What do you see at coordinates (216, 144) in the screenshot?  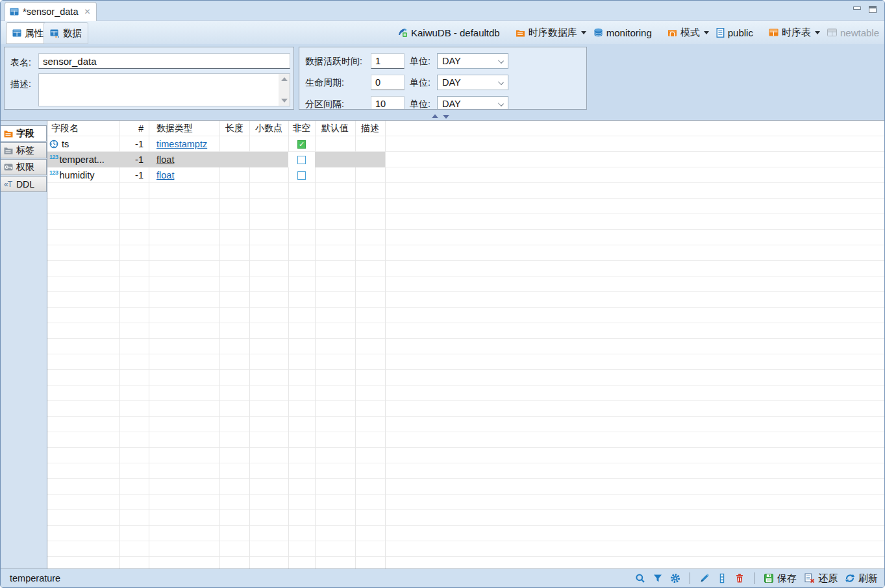 I see `table-row-ts: ts -1 timestamptz` at bounding box center [216, 144].